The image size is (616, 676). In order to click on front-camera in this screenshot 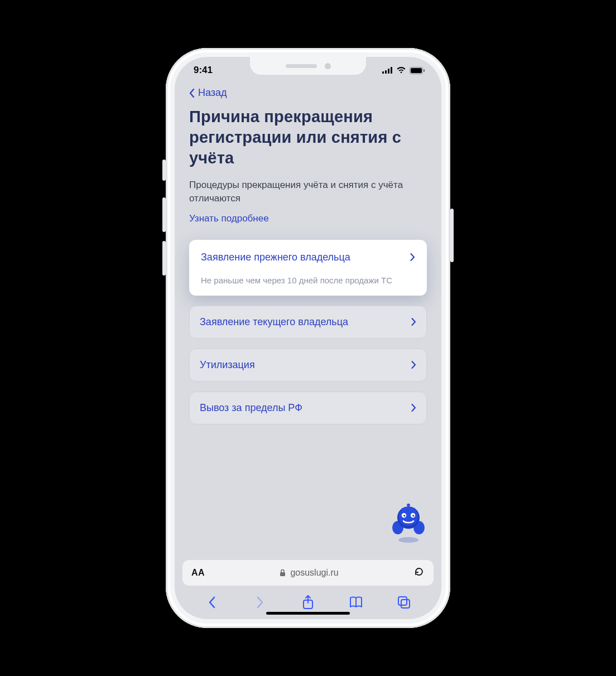, I will do `click(328, 66)`.